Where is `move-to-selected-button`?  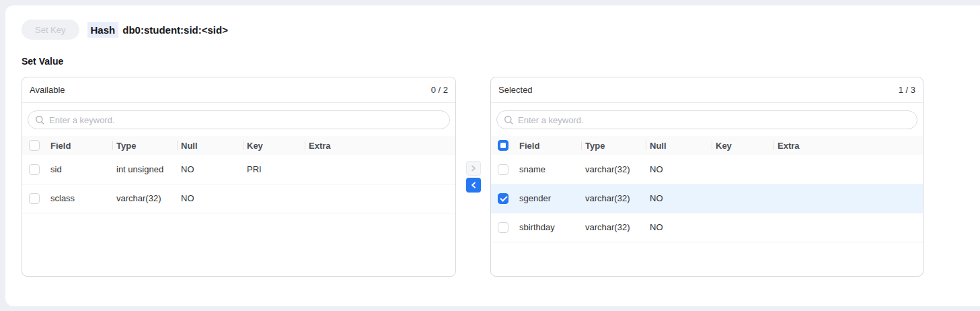
move-to-selected-button is located at coordinates (474, 168).